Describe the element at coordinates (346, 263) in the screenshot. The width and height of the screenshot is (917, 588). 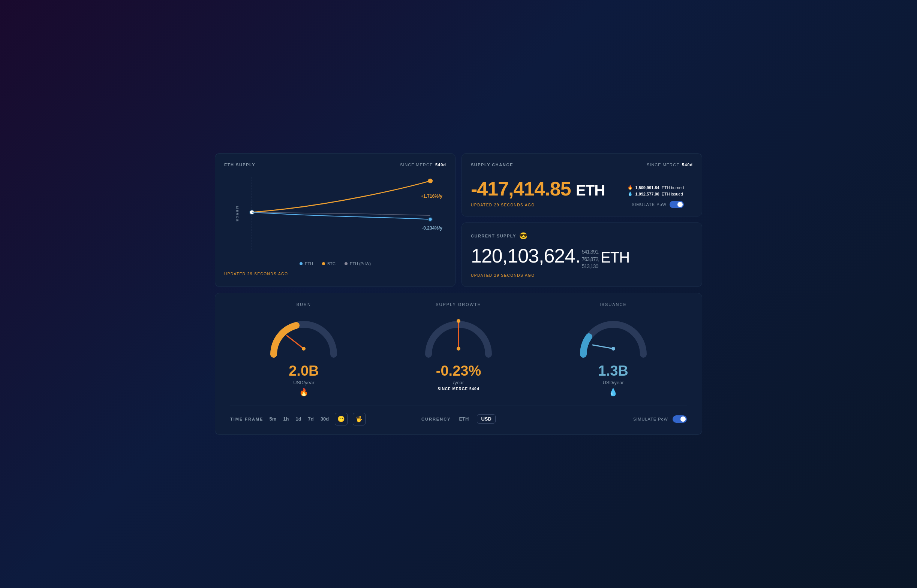
I see `legend-dot-pow` at that location.